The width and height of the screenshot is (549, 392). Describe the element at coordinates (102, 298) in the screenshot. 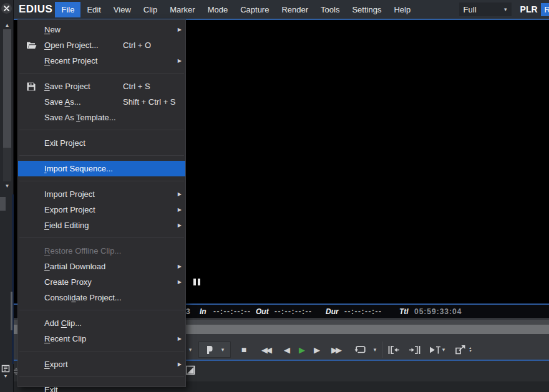

I see `menu-item-consolidate-project: Consolidate Project...` at that location.